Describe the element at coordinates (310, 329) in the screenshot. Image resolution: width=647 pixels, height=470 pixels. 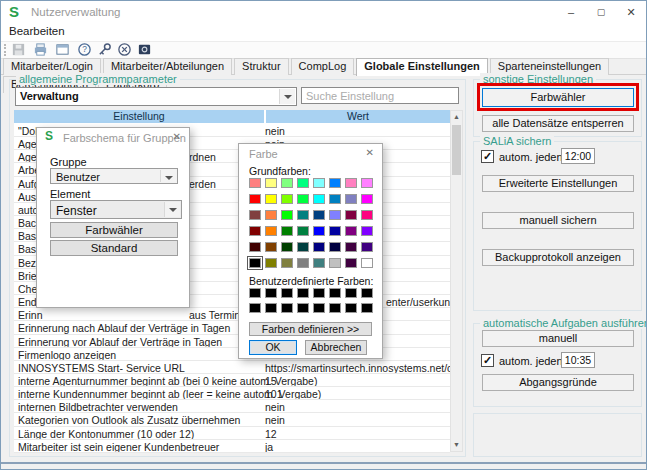
I see `farben-definieren-button: Farben definieren >>` at that location.